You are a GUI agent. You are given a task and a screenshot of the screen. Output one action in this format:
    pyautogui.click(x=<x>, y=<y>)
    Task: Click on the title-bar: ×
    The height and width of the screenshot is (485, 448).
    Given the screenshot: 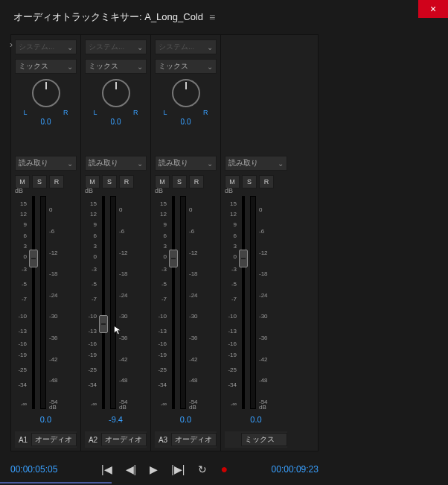 What is the action you would take?
    pyautogui.click(x=433, y=9)
    